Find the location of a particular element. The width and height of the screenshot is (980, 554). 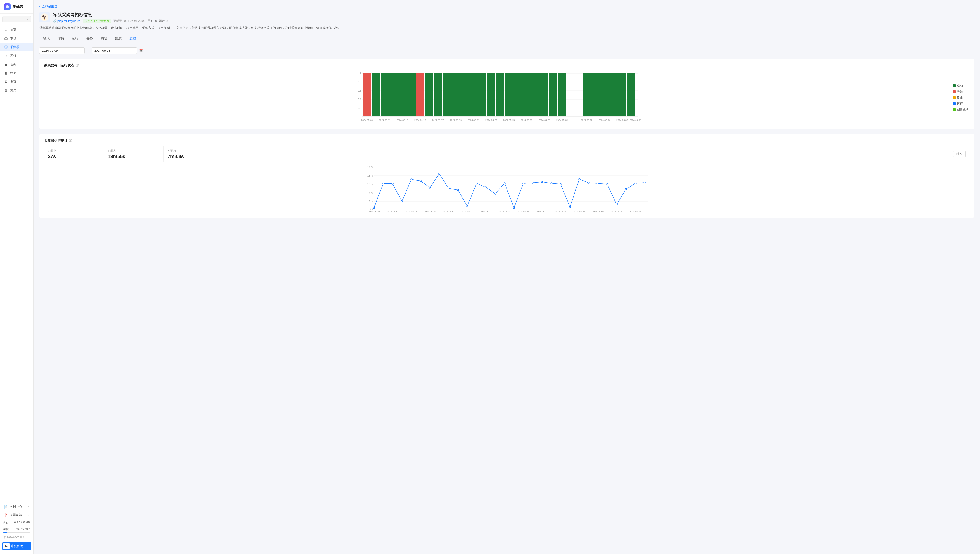

date-range-picker: → 📅 is located at coordinates (507, 50).